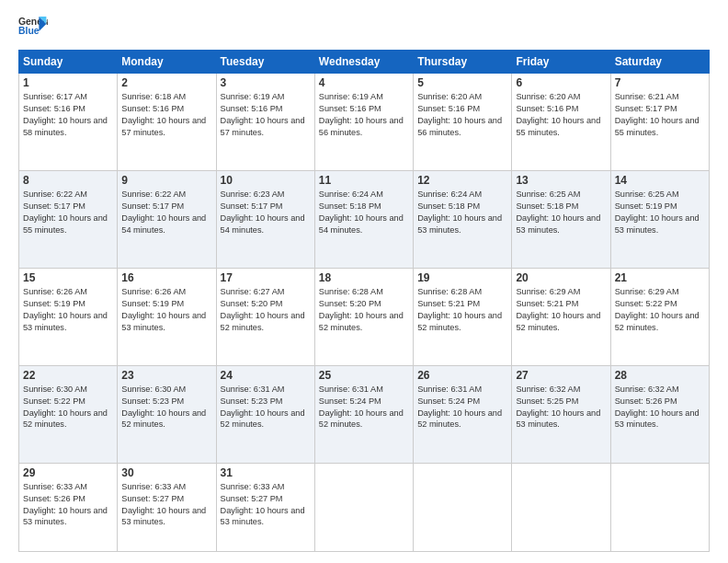  Describe the element at coordinates (68, 83) in the screenshot. I see `day-number: 1` at that location.